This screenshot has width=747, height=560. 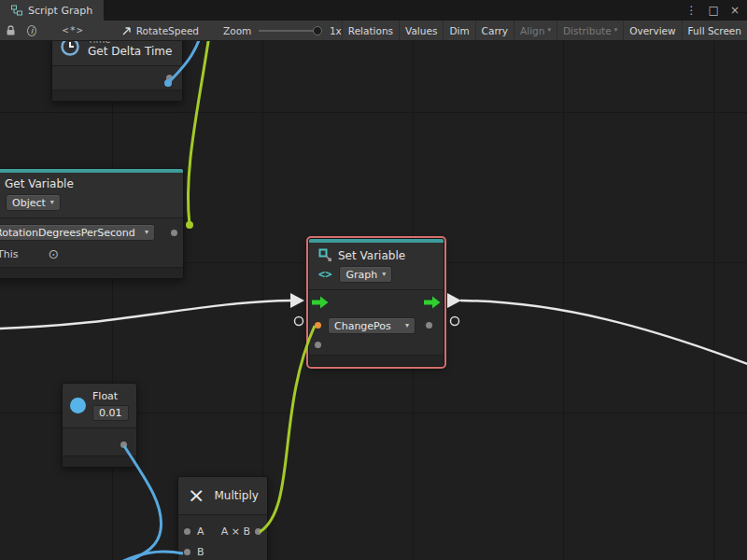 What do you see at coordinates (11, 31) in the screenshot?
I see `lock-icon` at bounding box center [11, 31].